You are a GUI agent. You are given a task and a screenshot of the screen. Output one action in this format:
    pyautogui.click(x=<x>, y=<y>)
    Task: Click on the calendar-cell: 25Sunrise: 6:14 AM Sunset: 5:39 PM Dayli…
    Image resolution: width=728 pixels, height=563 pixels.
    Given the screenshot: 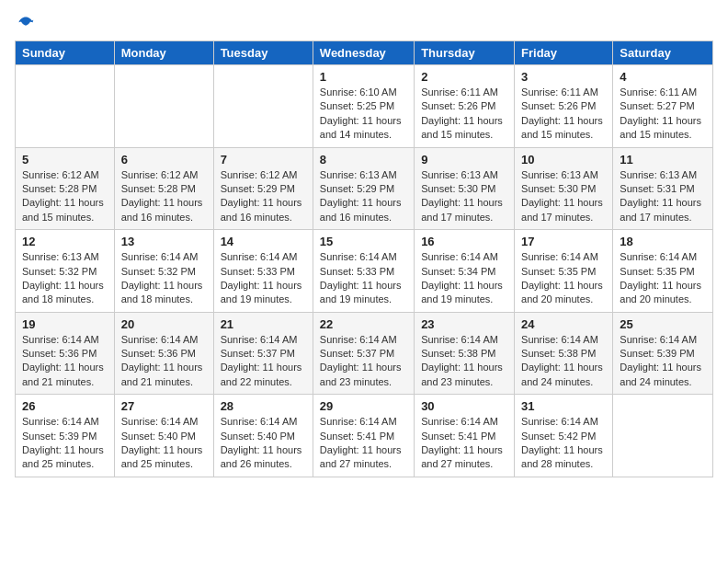 What is the action you would take?
    pyautogui.click(x=664, y=353)
    